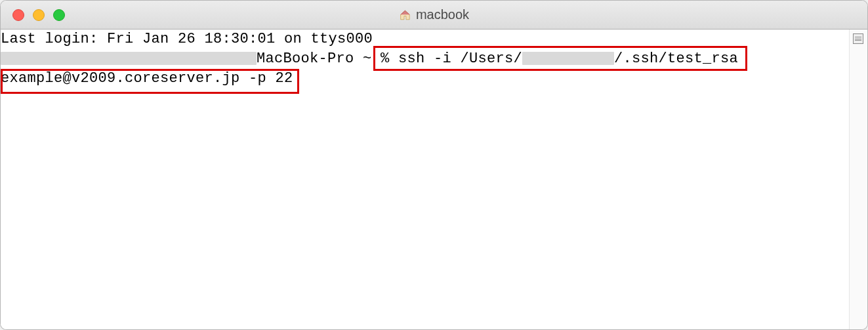 The width and height of the screenshot is (868, 330). Describe the element at coordinates (434, 14) in the screenshot. I see `window-title-group: macbook` at that location.